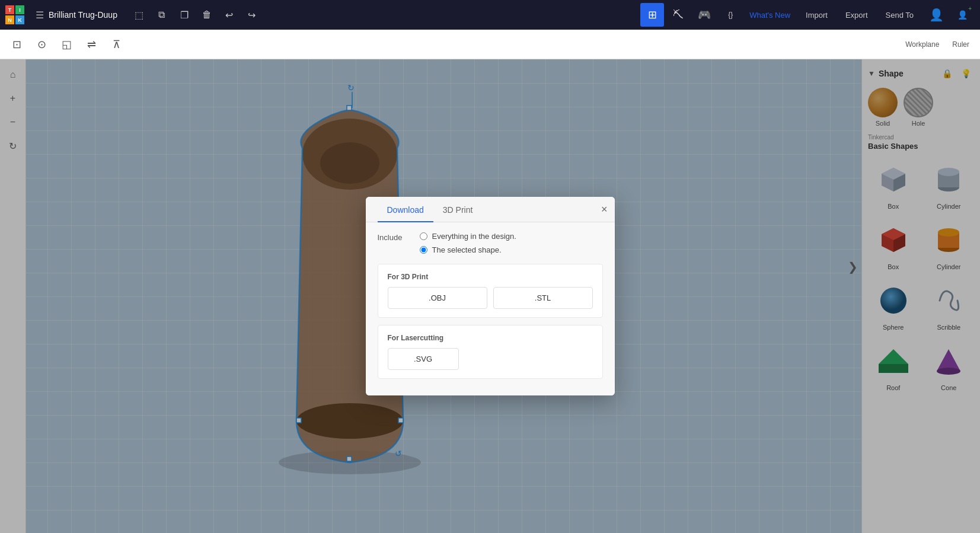 The width and height of the screenshot is (980, 533). What do you see at coordinates (458, 209) in the screenshot?
I see `3dprint-tab: 3D Print` at bounding box center [458, 209].